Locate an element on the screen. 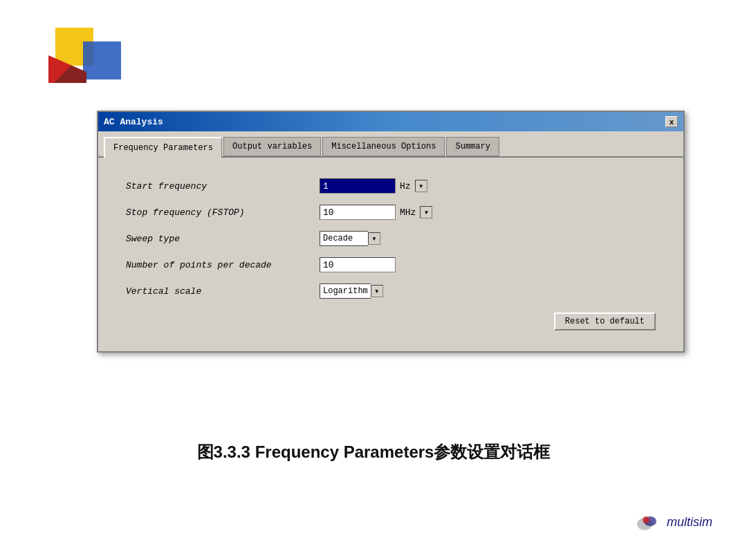 The width and height of the screenshot is (747, 560). close-button: x is located at coordinates (672, 122).